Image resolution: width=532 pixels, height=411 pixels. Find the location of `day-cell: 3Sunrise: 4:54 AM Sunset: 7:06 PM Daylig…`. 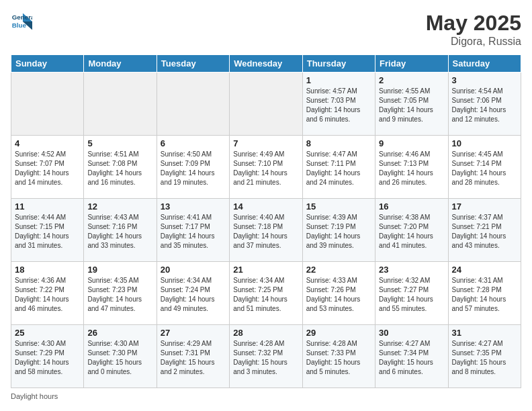

day-cell: 3Sunrise: 4:54 AM Sunset: 7:06 PM Daylig… is located at coordinates (484, 104).